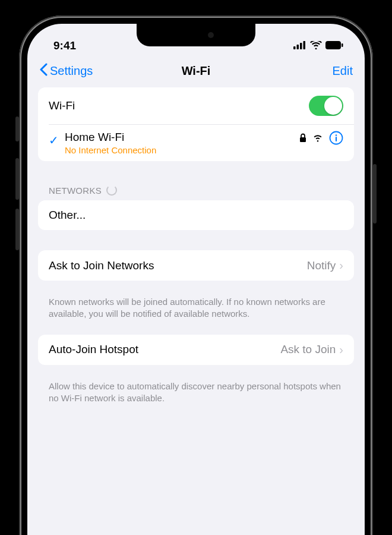  I want to click on wifi-signal-icon, so click(318, 139).